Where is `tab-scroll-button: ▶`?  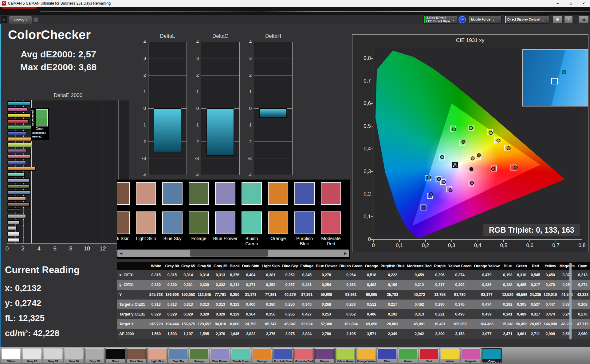 tab-scroll-button: ▶ is located at coordinates (4, 19).